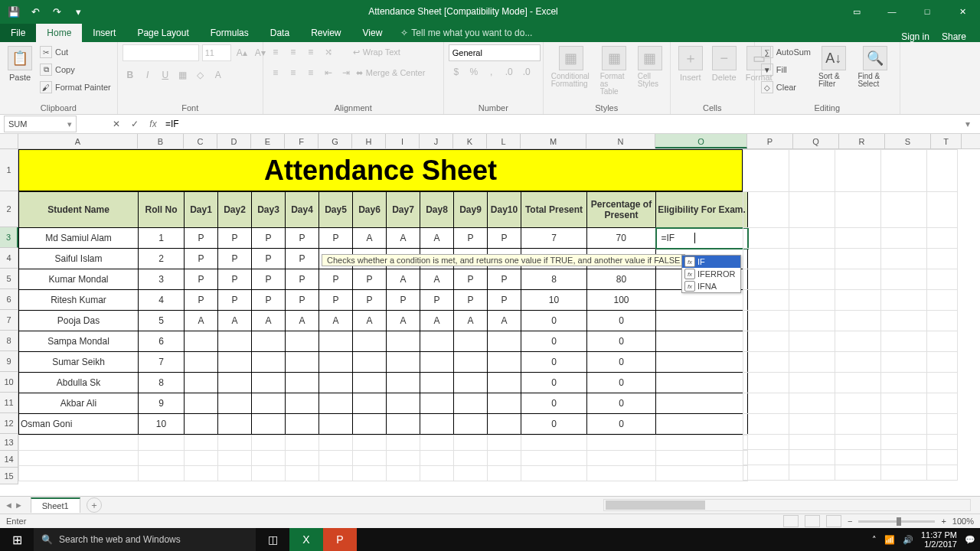 Image resolution: width=980 pixels, height=551 pixels. I want to click on taskbar-search: 🔍Search the web and Windows, so click(145, 540).